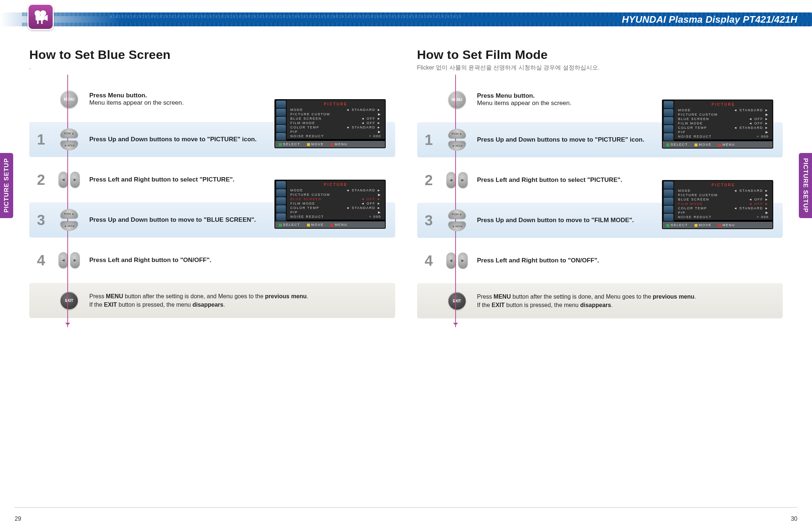 This screenshot has width=812, height=531. Describe the element at coordinates (173, 220) in the screenshot. I see `step-text-bold: Press Up and Down button to move to "BLU…` at that location.